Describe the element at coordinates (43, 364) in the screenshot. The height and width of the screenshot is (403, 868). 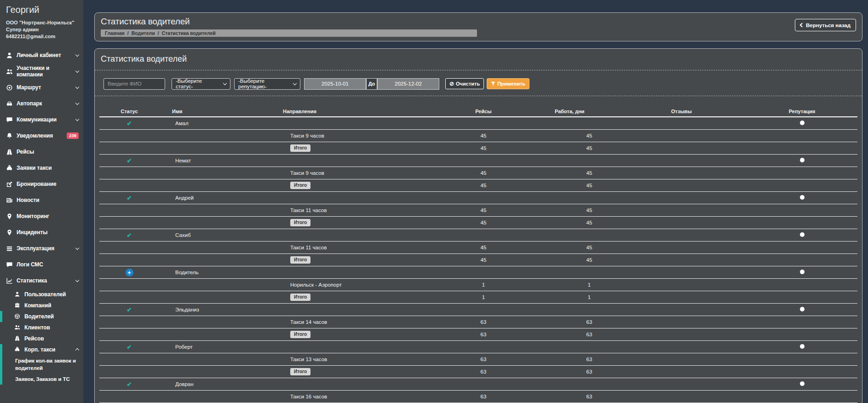
I see `sidebar-item: График кол-ва заявок и водителей` at that location.